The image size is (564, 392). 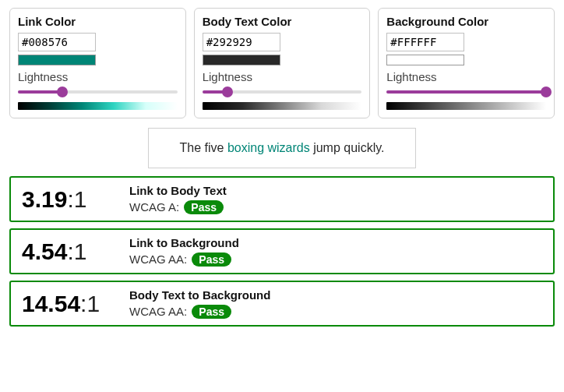 I want to click on body-gradient, so click(x=282, y=106).